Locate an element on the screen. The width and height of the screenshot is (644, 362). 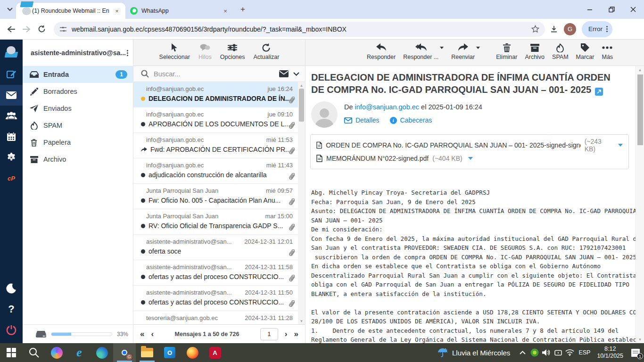
start-button is located at coordinates (11, 353).